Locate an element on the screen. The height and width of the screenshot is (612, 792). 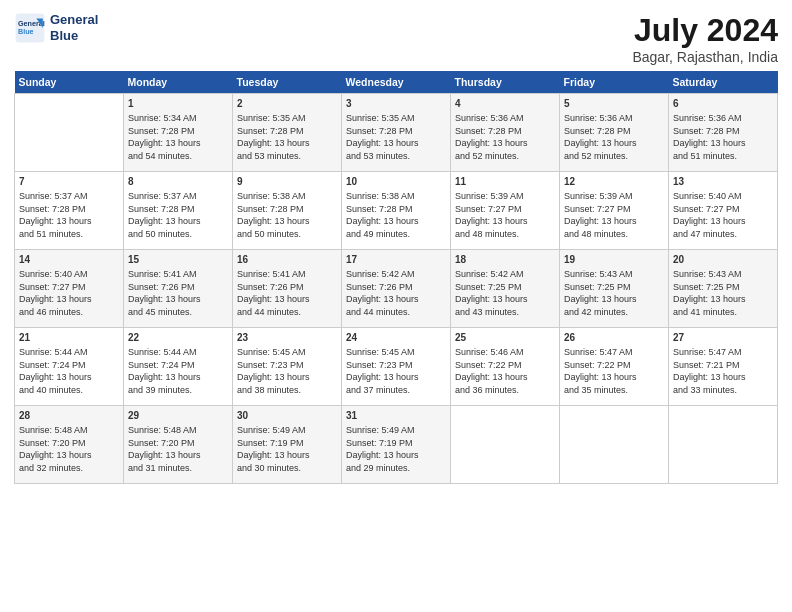
day-number: 23 is located at coordinates (287, 338).